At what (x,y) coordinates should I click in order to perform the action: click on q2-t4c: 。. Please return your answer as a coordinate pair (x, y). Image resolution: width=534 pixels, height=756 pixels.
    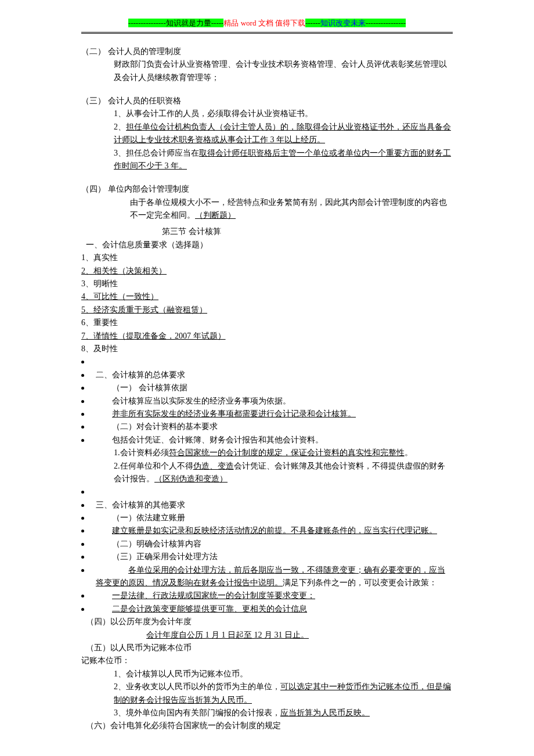
    Looking at the image, I should click on (409, 453).